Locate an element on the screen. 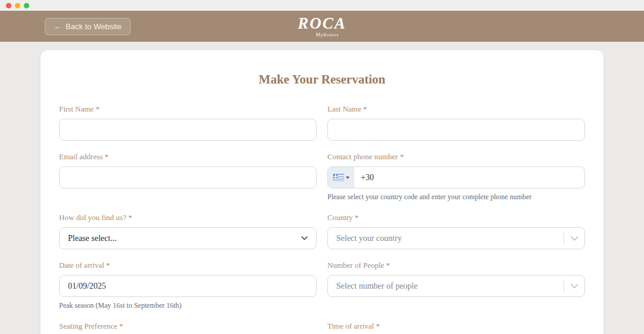 The height and width of the screenshot is (334, 644). caret-down-icon is located at coordinates (348, 178).